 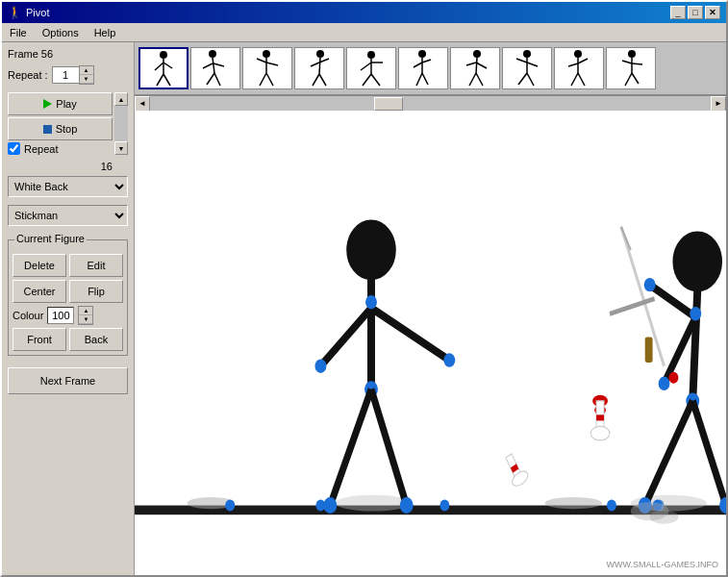 What do you see at coordinates (60, 129) in the screenshot?
I see `stop-button: Stop` at bounding box center [60, 129].